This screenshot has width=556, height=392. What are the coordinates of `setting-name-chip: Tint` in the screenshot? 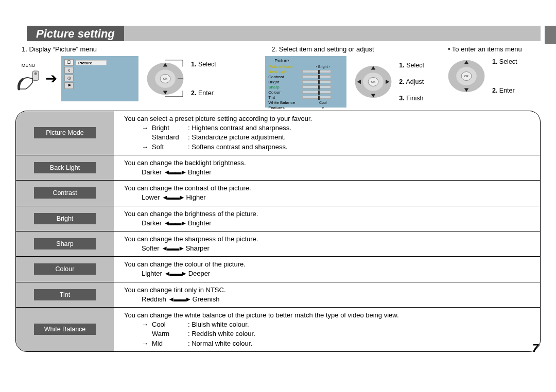 It's located at (65, 295).